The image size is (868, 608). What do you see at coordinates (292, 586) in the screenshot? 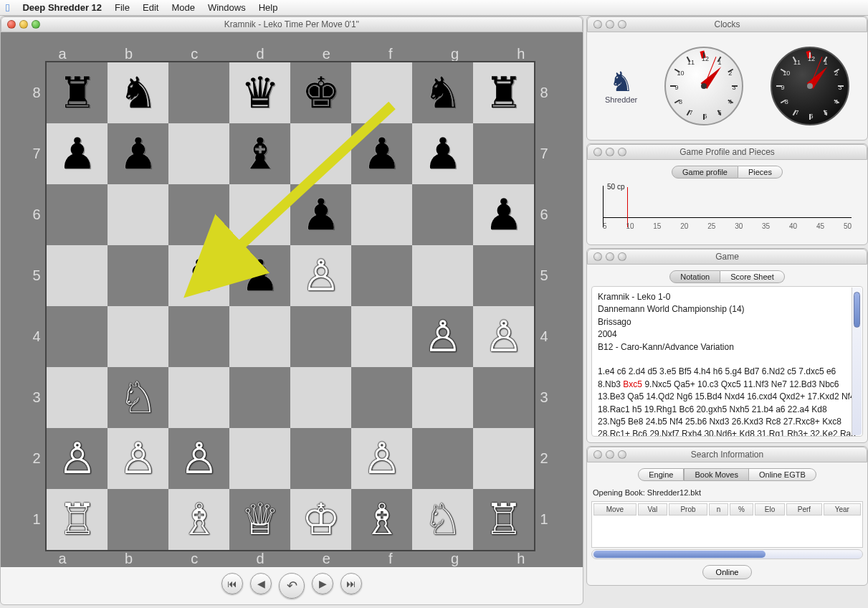
I see `nav-undo-button: ↶` at bounding box center [292, 586].